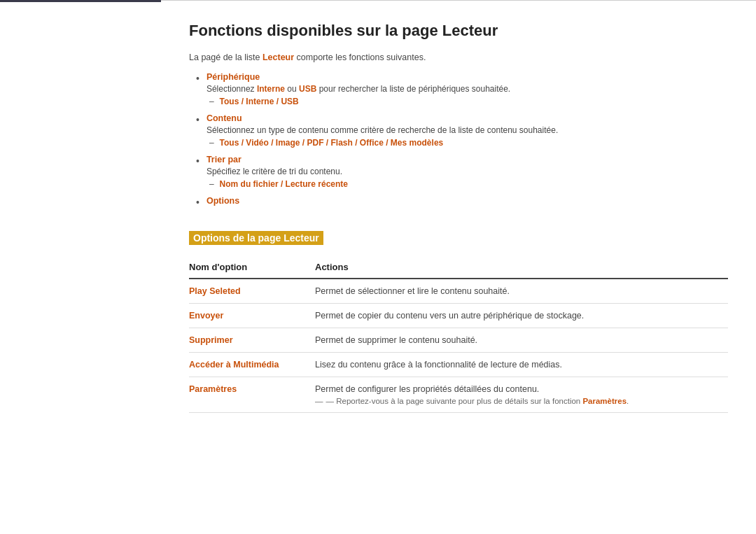 The height and width of the screenshot is (534, 756). Describe the element at coordinates (225, 57) in the screenshot. I see `intro-before: La pagé de la liste` at that location.